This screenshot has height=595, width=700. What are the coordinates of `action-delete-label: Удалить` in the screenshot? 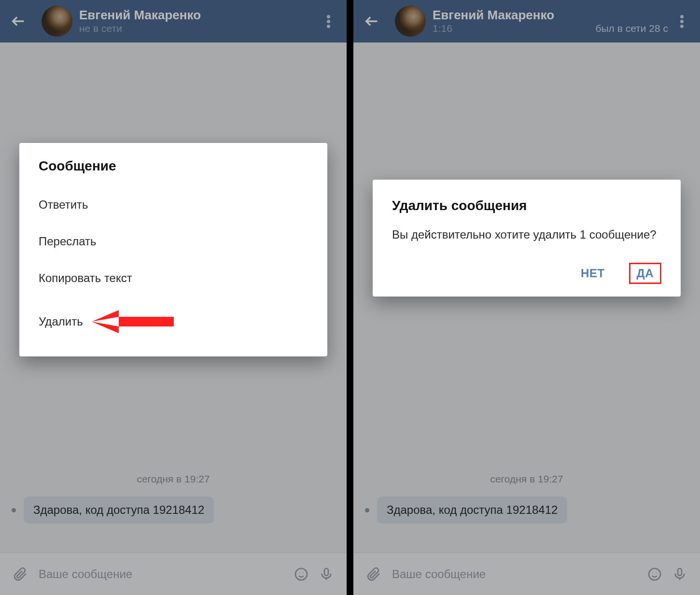 It's located at (61, 322).